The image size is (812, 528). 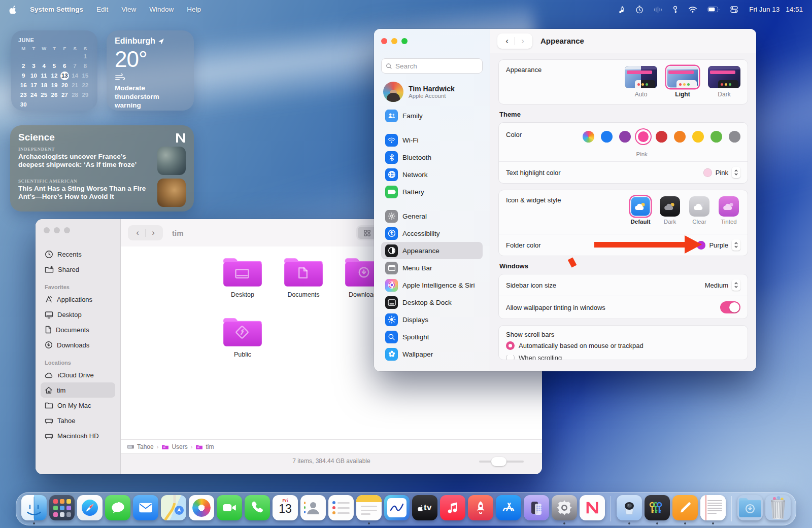 I want to click on icon-style-option-clear: Clear, so click(x=699, y=210).